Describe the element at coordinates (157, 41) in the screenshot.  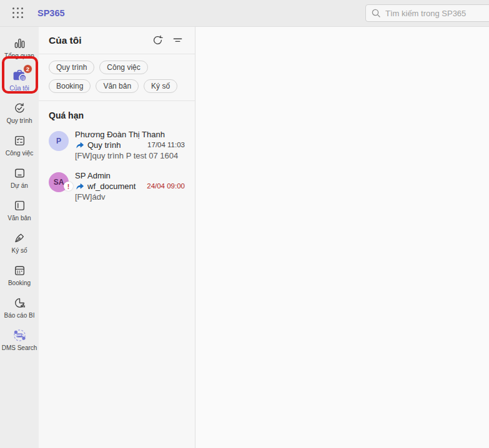
I see `refresh-button` at that location.